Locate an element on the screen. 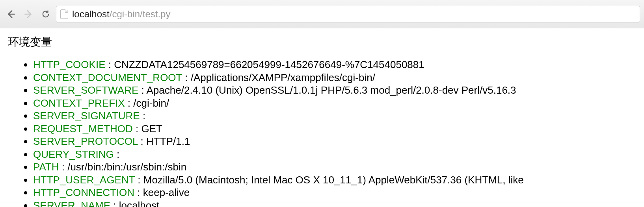 The height and width of the screenshot is (207, 644). list-item: SERVER_SIGNATURE : is located at coordinates (335, 116).